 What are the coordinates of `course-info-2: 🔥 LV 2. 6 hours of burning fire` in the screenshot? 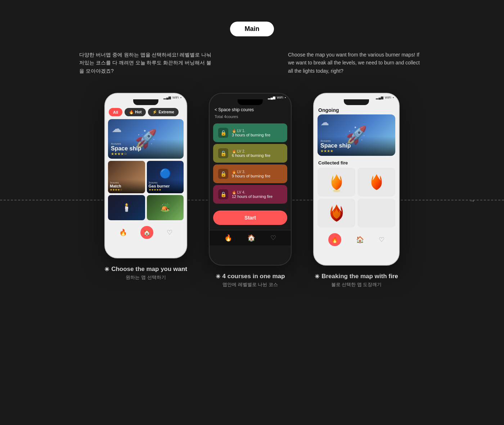 It's located at (251, 153).